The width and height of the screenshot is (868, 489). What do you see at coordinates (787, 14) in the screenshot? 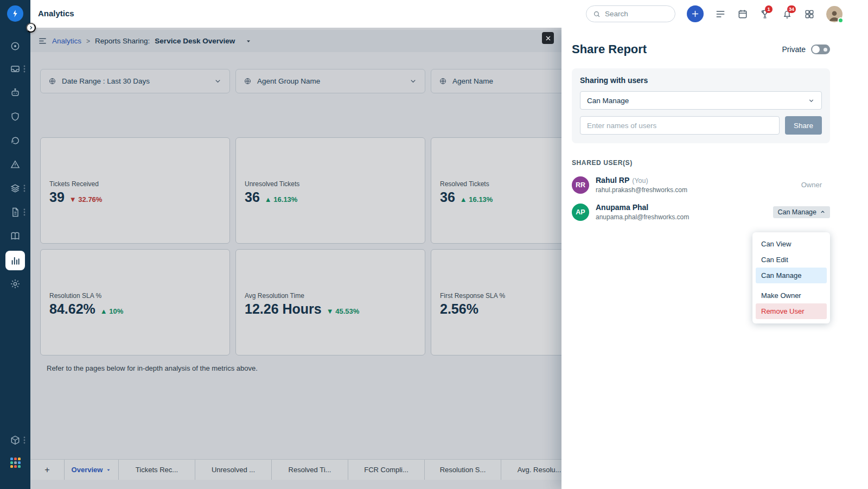
I see `notifications-button: 34` at bounding box center [787, 14].